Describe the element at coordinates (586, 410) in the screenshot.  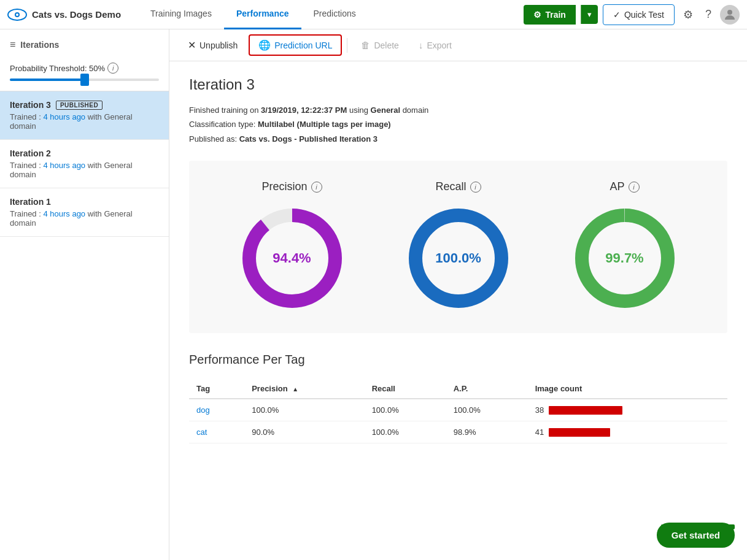
I see `dog-bar` at that location.